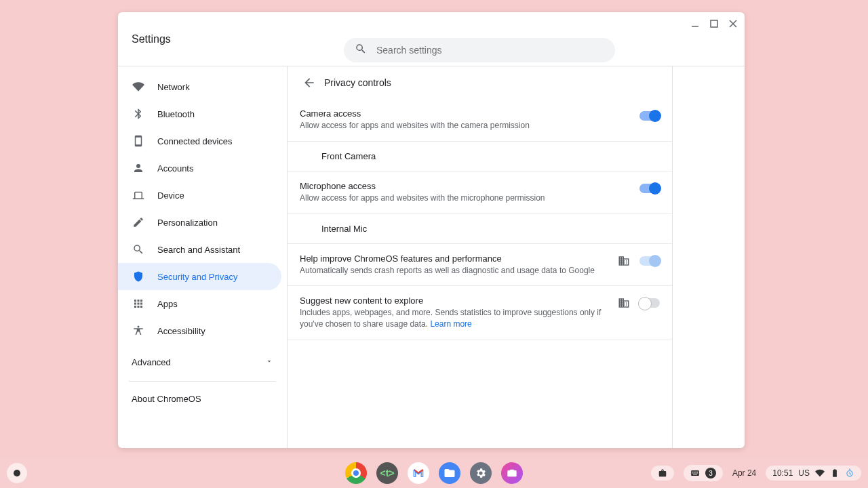  I want to click on chevron-down-icon, so click(269, 362).